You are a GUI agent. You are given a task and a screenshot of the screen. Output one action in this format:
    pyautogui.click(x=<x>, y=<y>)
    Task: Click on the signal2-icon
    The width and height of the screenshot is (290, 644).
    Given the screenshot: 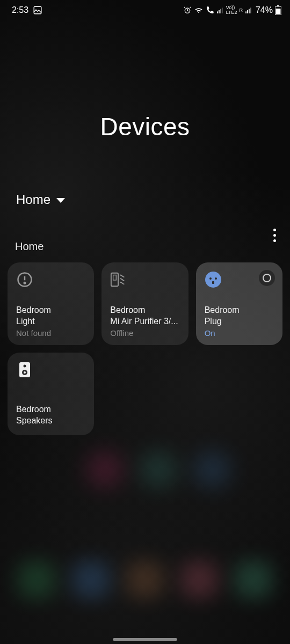 What is the action you would take?
    pyautogui.click(x=249, y=10)
    